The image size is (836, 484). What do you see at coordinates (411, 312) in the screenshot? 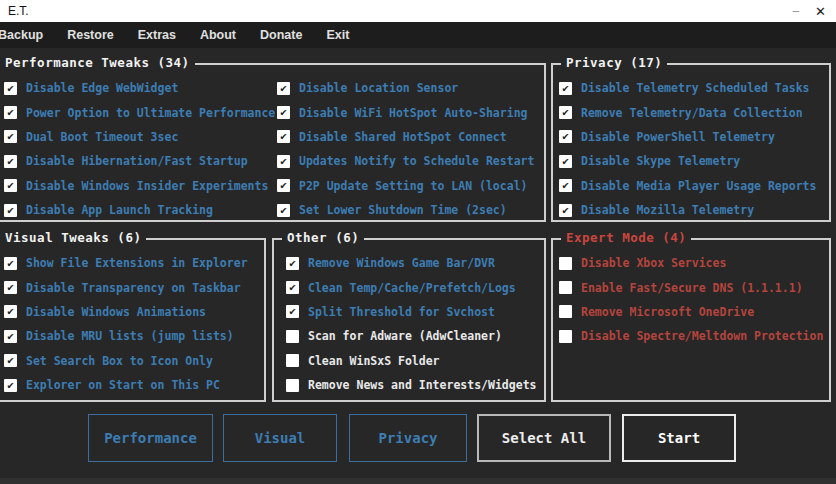
I see `tweak-item: Split Threshold for Svchost` at bounding box center [411, 312].